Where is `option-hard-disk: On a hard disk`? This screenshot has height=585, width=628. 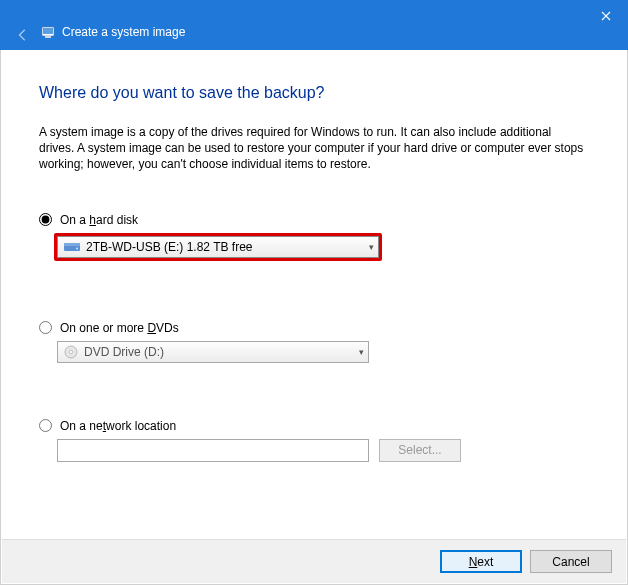 option-hard-disk: On a hard disk is located at coordinates (314, 220).